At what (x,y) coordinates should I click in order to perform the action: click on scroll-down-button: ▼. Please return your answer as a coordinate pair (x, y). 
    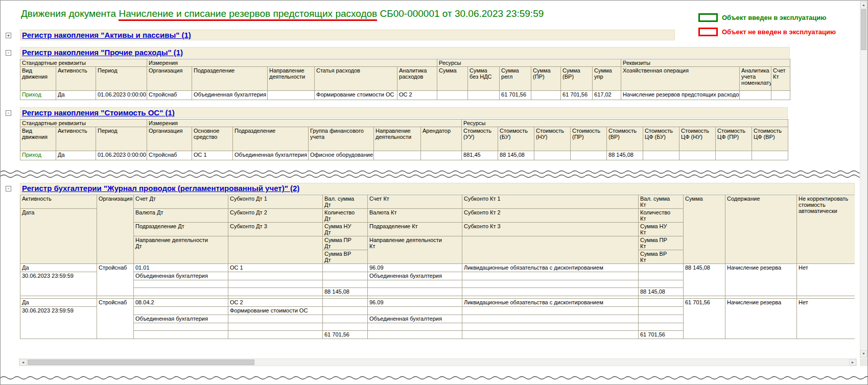
    Looking at the image, I should click on (863, 354).